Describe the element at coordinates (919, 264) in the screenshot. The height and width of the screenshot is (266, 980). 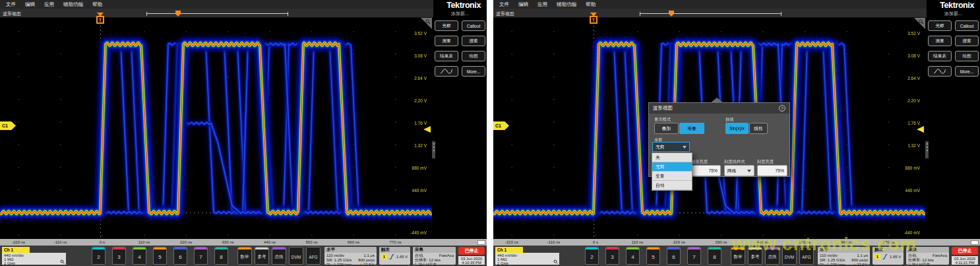
I see `acquisition-count: 1.754 M采集` at that location.